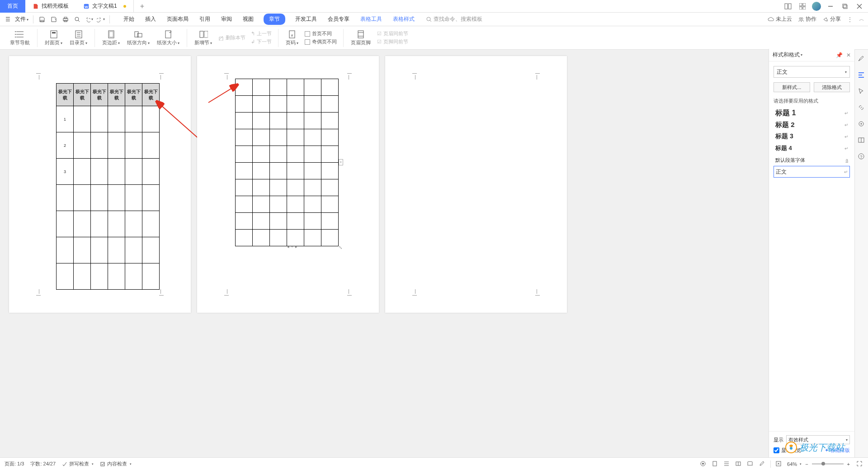  I want to click on page-number-icon: #, so click(292, 34).